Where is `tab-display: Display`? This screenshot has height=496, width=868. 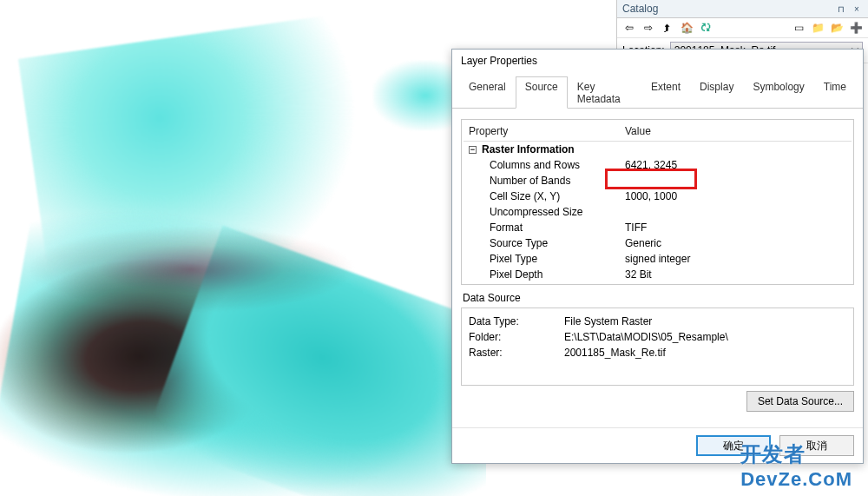 tab-display: Display is located at coordinates (717, 92).